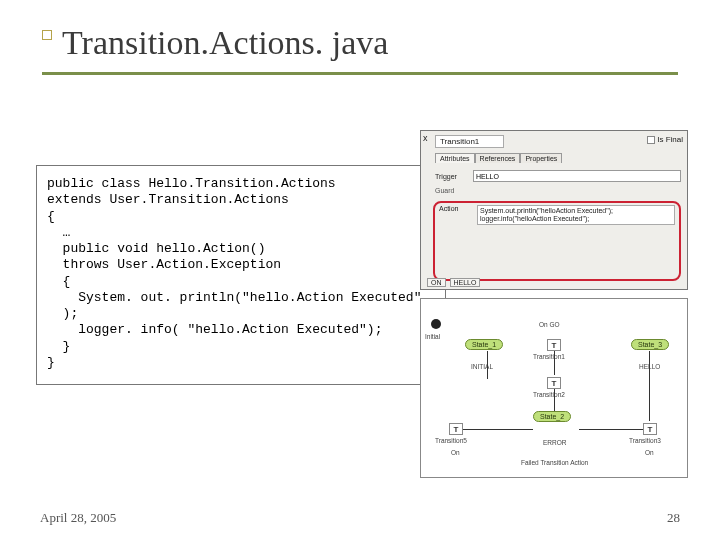  Describe the element at coordinates (436, 282) in the screenshot. I see `btn-on: ON` at that location.